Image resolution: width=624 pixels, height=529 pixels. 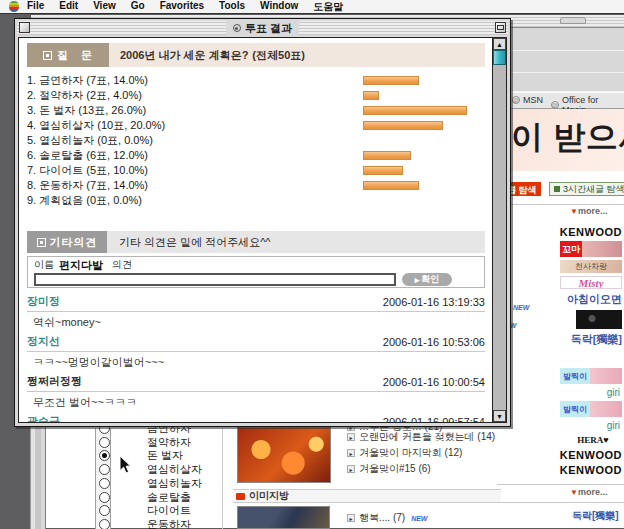 What do you see at coordinates (256, 418) in the screenshot?
I see `comment-header-row: 곽승균2006-01-16 09:57:54` at bounding box center [256, 418].